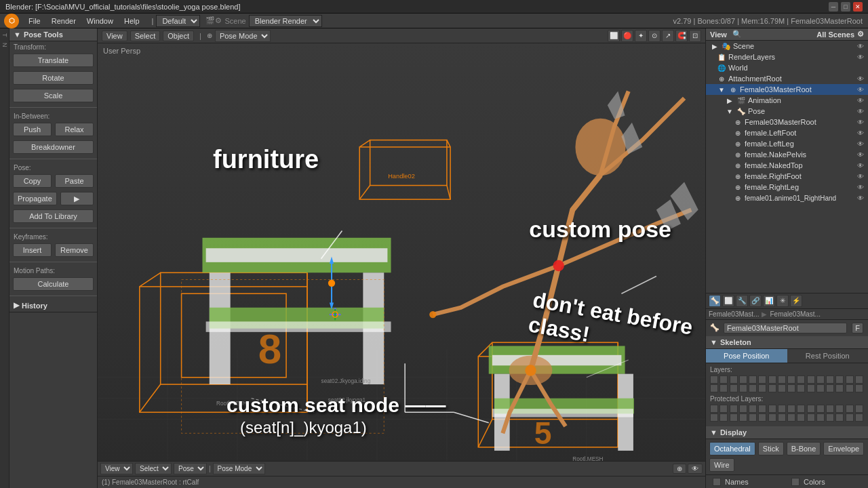 This screenshot has height=488, width=868. Describe the element at coordinates (795, 314) in the screenshot. I see `armature-breadcrumb-2: Female03Mast...` at that location.